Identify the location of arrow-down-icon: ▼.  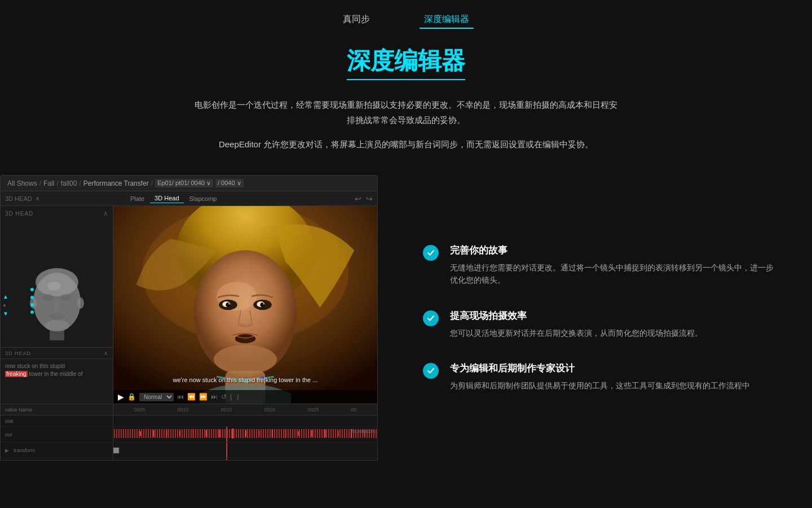
(6, 314).